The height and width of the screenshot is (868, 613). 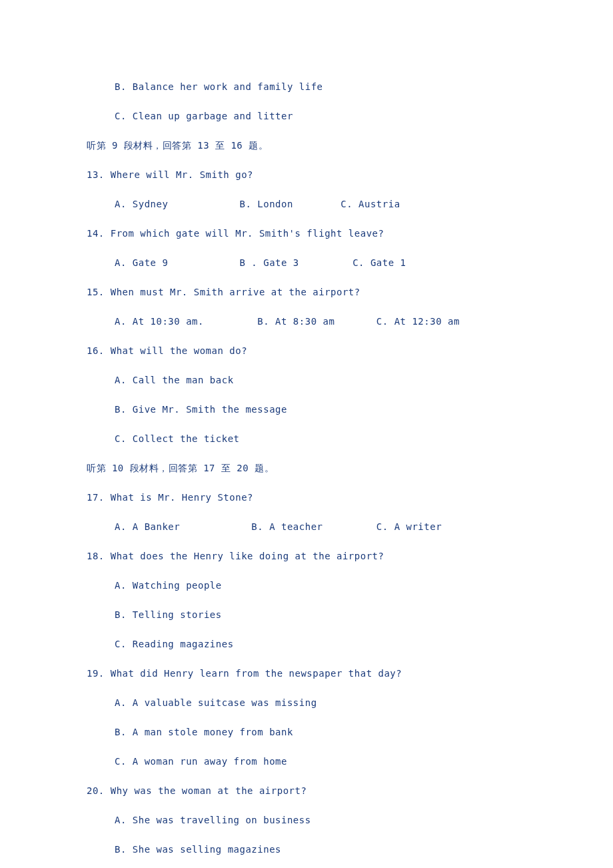 I want to click on text-line: A. Sydney B. London C. Austria, so click(x=306, y=204).